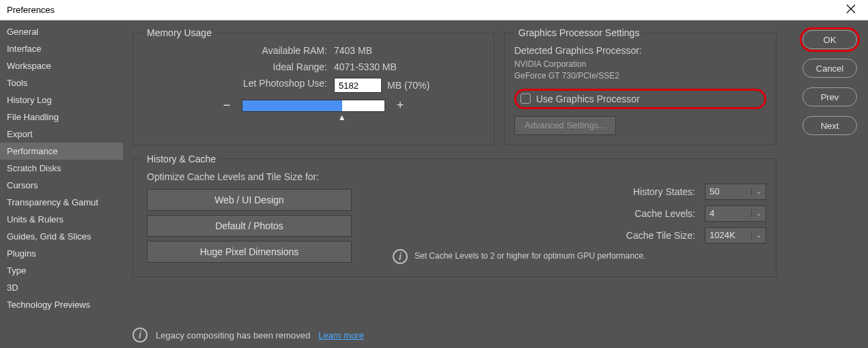 This screenshot has height=348, width=868. What do you see at coordinates (313, 106) in the screenshot?
I see `memory-slider: ▲` at bounding box center [313, 106].